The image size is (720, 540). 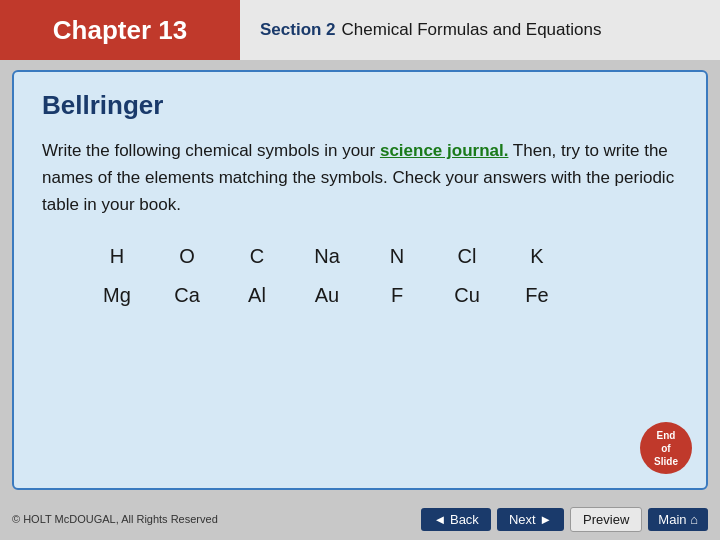 What do you see at coordinates (360, 30) in the screenshot?
I see `header: Chapter 13 Section 2 Chemical Formulas a…` at bounding box center [360, 30].